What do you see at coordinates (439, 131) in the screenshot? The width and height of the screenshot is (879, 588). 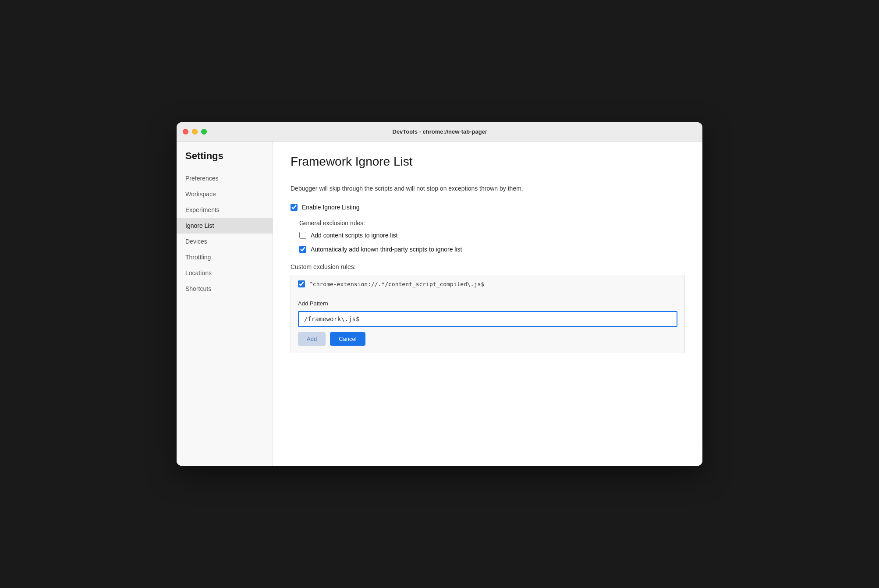 I see `window-title: DevTools - chrome://new-tab-page/` at bounding box center [439, 131].